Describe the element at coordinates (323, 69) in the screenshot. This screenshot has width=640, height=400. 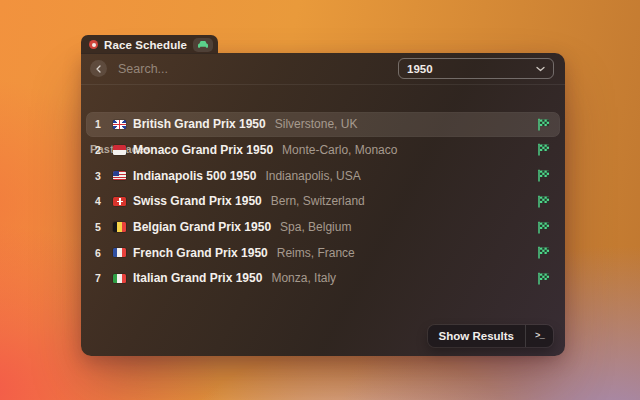
I see `toolbar: 1950` at that location.